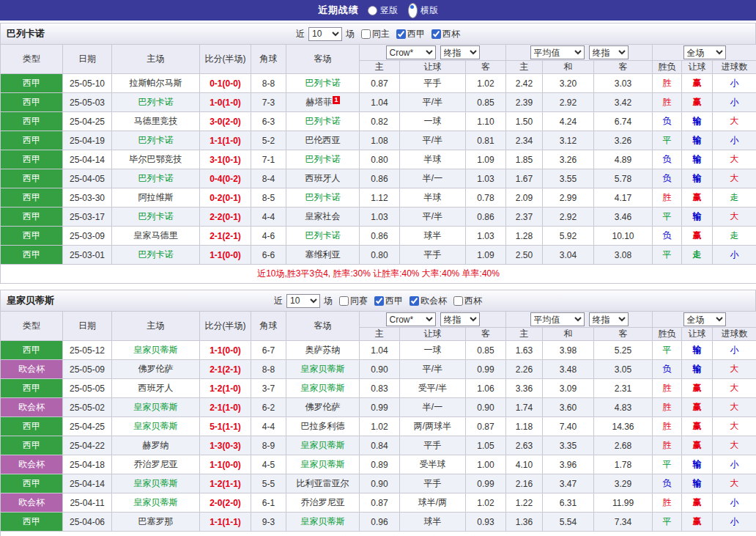 Image resolution: width=756 pixels, height=536 pixels. What do you see at coordinates (323, 179) in the screenshot?
I see `away-team-cell: 西班牙人` at bounding box center [323, 179].